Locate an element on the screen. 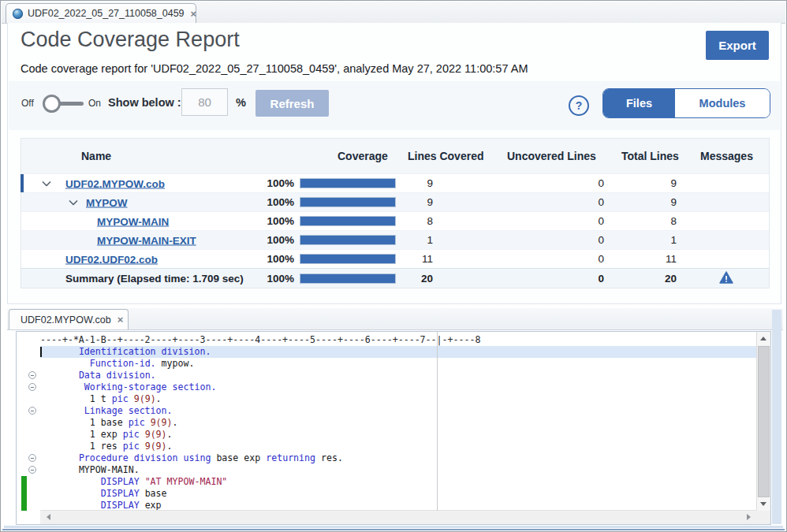 The height and width of the screenshot is (532, 787). code-line: Function-id. mypow. is located at coordinates (386, 364).